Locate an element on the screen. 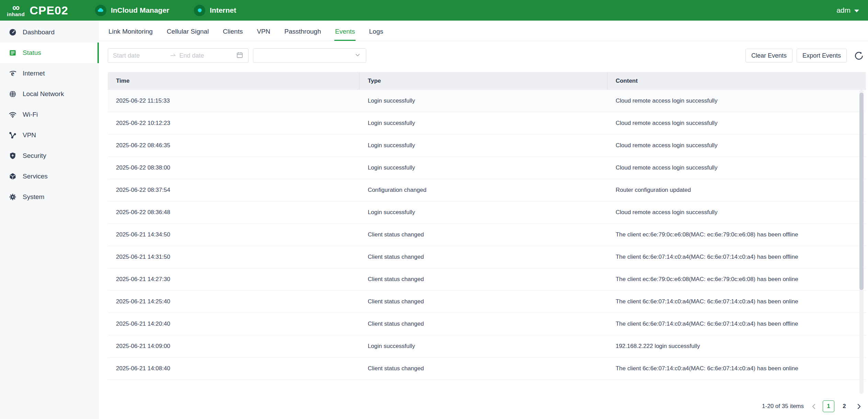  sidebar-nav: Dashboard Status e Internet Local Networ… is located at coordinates (49, 114).